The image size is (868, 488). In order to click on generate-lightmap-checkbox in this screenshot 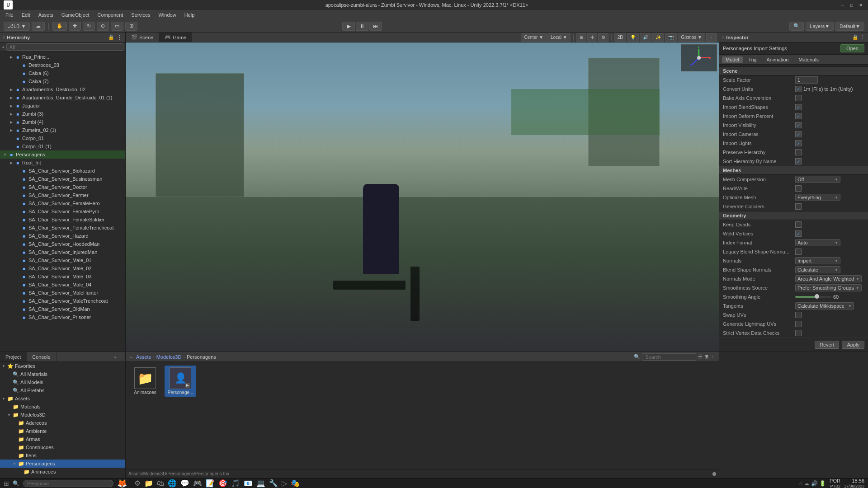, I will do `click(798, 324)`.